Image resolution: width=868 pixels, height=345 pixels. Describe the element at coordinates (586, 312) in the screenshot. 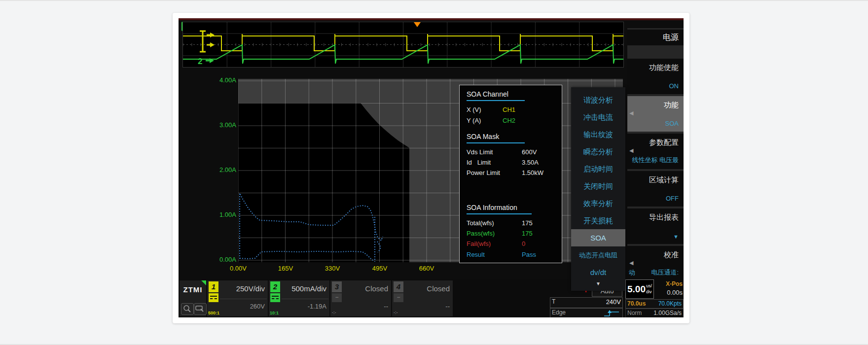

I see `trigger-type-row: Edge` at that location.